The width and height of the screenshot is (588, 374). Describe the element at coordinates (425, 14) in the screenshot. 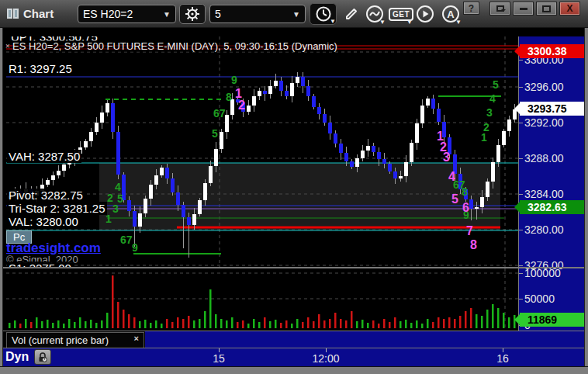

I see `play-button` at that location.